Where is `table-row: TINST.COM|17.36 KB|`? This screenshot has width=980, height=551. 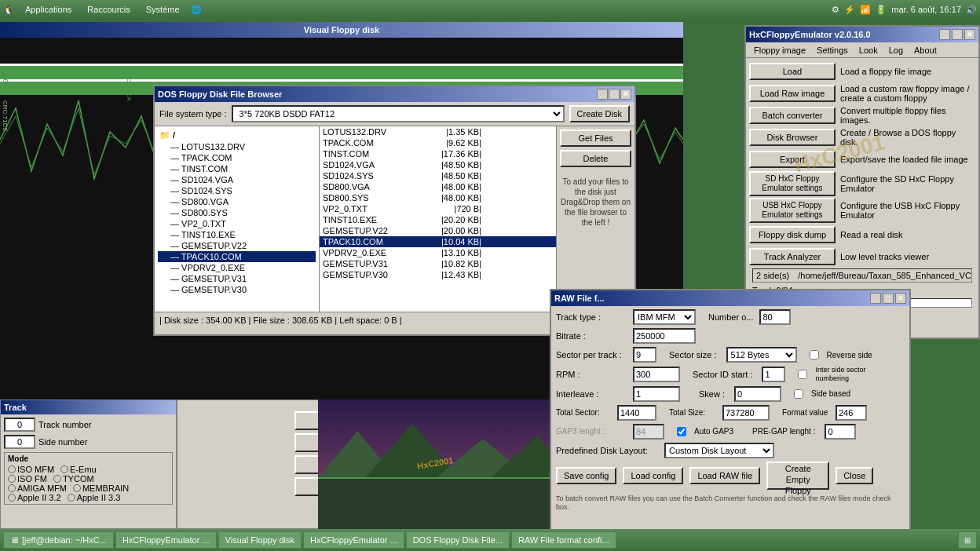 table-row: TINST.COM|17.36 KB| is located at coordinates (438, 154).